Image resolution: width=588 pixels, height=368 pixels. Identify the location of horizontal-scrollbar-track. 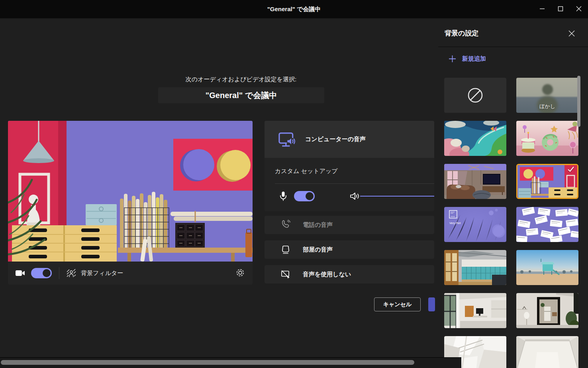
(231, 363).